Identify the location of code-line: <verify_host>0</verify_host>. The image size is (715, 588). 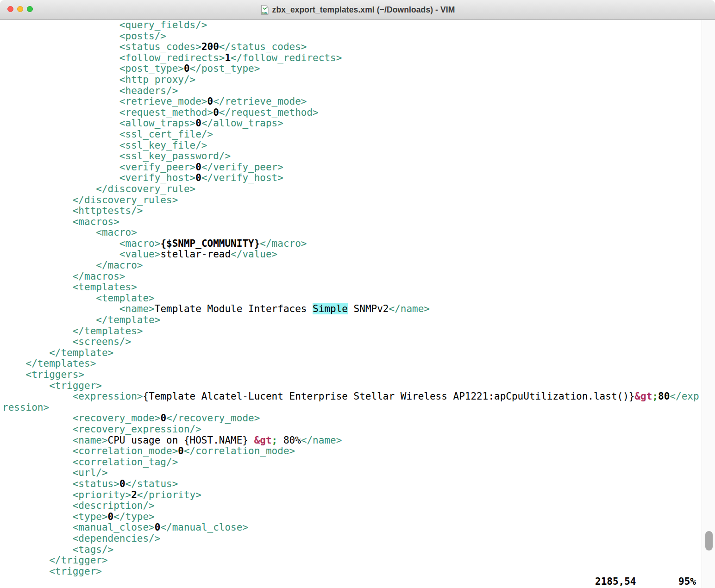
(352, 178).